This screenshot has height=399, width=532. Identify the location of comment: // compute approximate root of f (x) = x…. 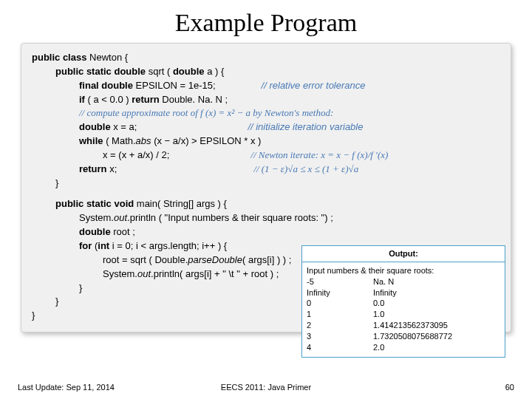
(206, 112).